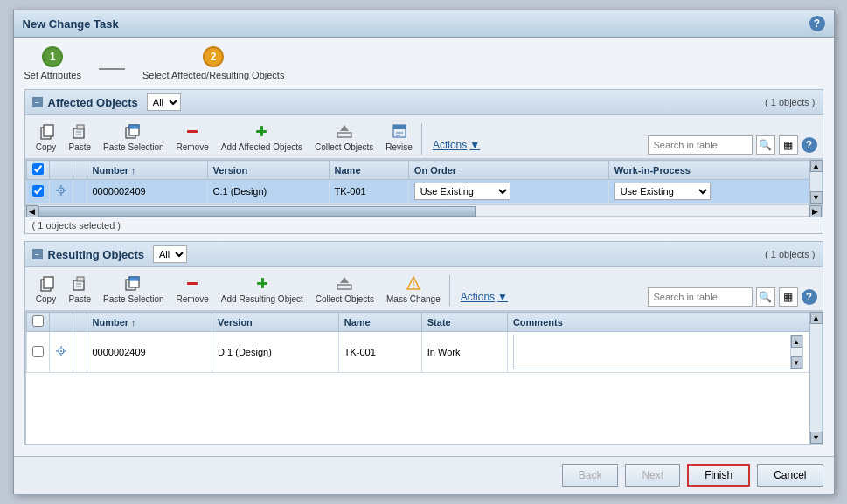  I want to click on resulting-vscroll-down: ▼, so click(816, 438).